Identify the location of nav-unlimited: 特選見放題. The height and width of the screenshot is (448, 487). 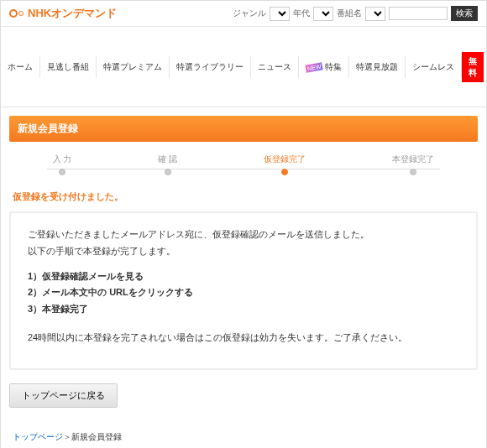
(378, 67).